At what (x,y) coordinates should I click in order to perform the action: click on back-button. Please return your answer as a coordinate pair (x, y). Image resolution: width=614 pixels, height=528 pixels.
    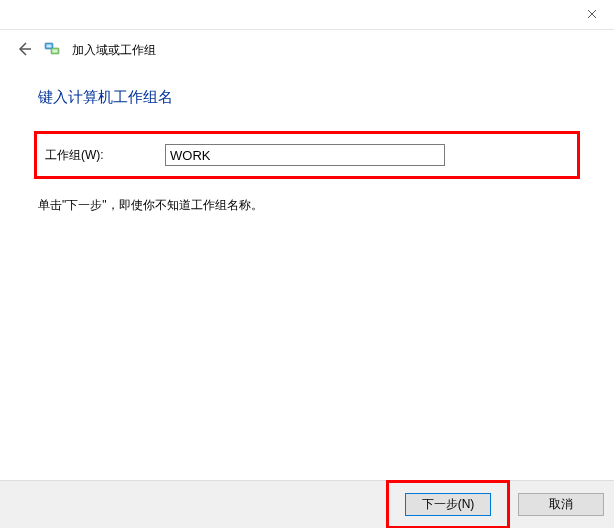
    Looking at the image, I should click on (24, 50).